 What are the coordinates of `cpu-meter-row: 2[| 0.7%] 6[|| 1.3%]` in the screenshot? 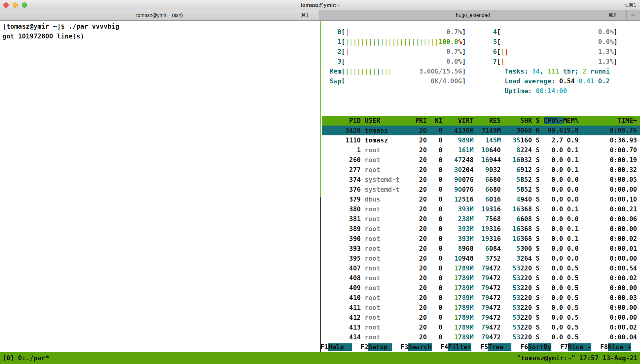 It's located at (481, 52).